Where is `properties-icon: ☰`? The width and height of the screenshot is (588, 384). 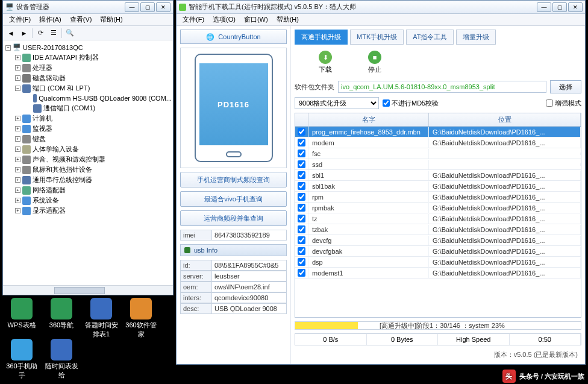
properties-icon: ☰ is located at coordinates (54, 33).